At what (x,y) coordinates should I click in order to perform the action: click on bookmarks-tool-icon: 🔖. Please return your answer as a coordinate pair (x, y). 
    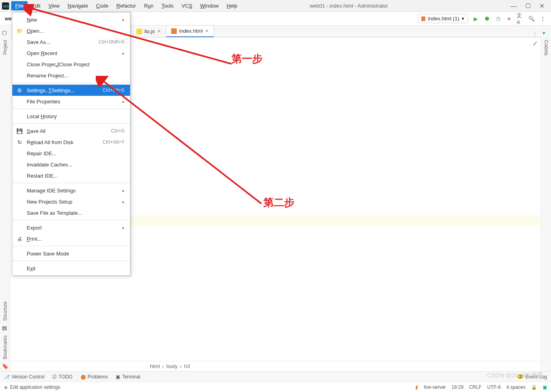
    Looking at the image, I should click on (5, 366).